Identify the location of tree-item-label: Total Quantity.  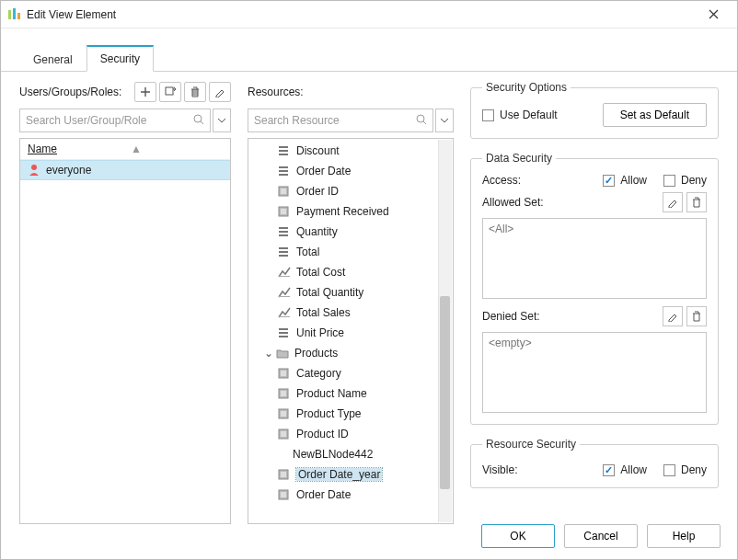
(329, 292).